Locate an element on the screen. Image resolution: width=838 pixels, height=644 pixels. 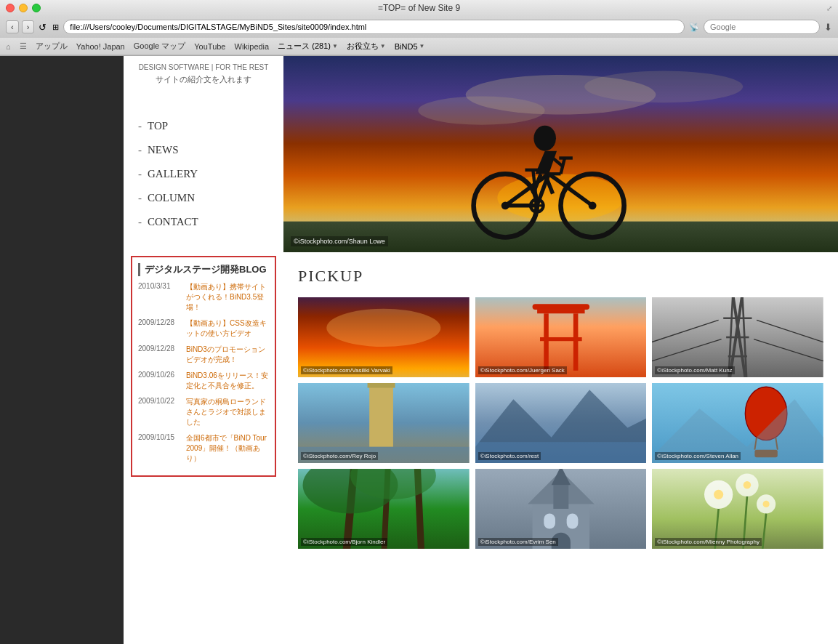
blog-date-1: 2010/3/31 is located at coordinates (160, 297).